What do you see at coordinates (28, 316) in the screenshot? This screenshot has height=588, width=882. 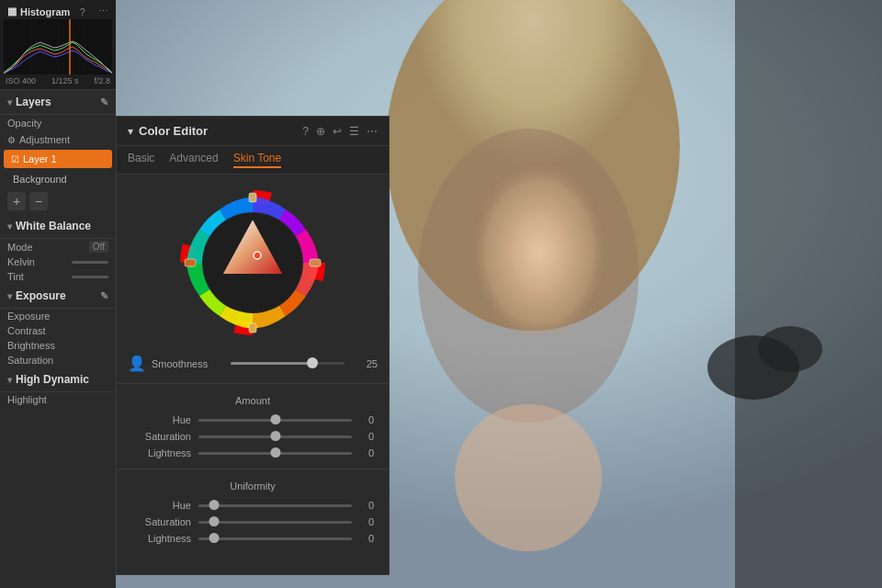 I see `exposure-label: Exposure` at bounding box center [28, 316].